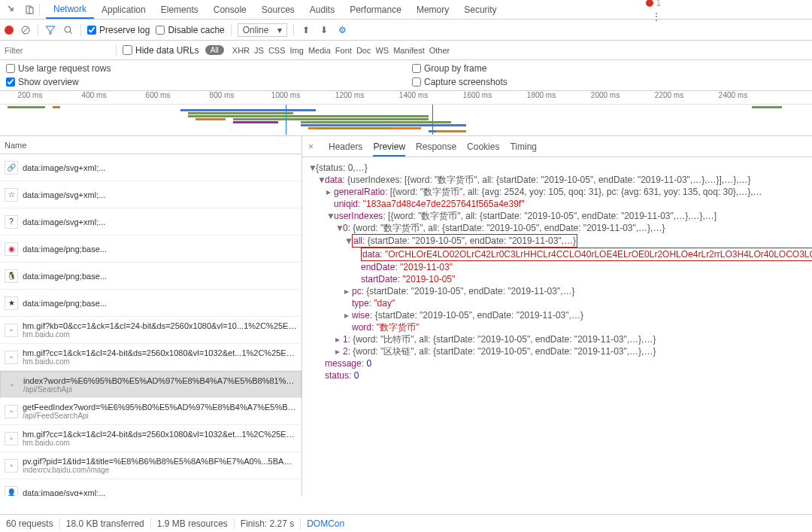  Describe the element at coordinates (230, 9) in the screenshot. I see `tab-console: Console` at that location.